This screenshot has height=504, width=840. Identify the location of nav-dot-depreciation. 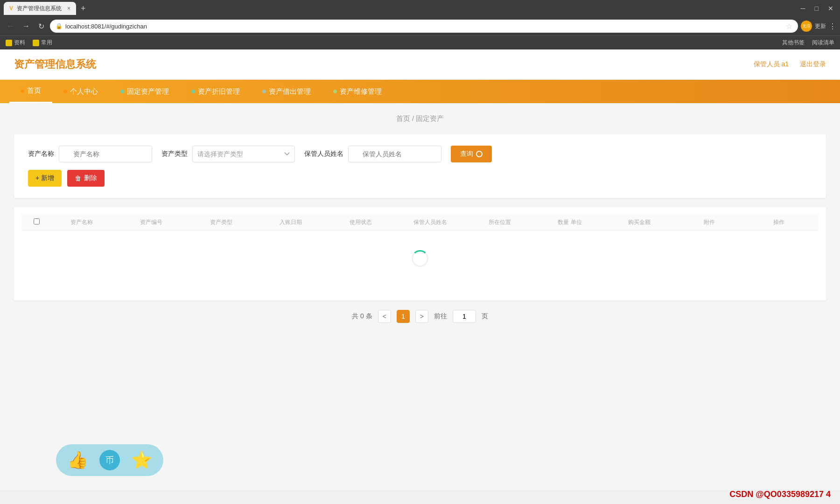
(193, 91).